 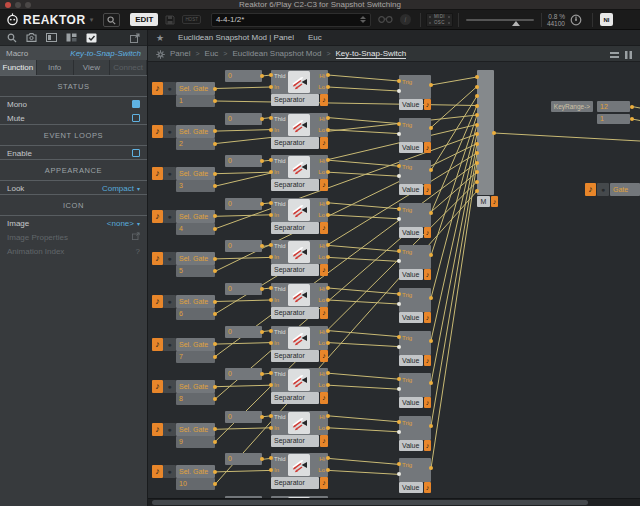 What do you see at coordinates (500, 20) in the screenshot?
I see `master-volume-slider` at bounding box center [500, 20].